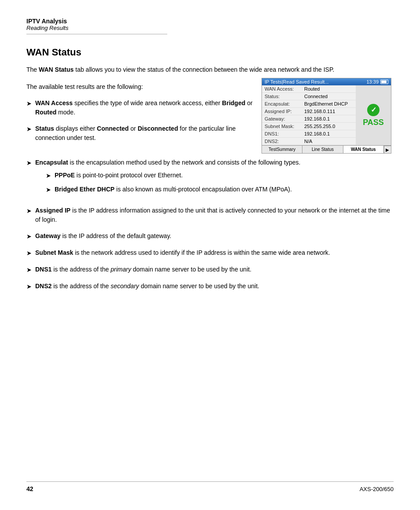  Describe the element at coordinates (29, 129) in the screenshot. I see `arrow-icon-status: ➤` at that location.